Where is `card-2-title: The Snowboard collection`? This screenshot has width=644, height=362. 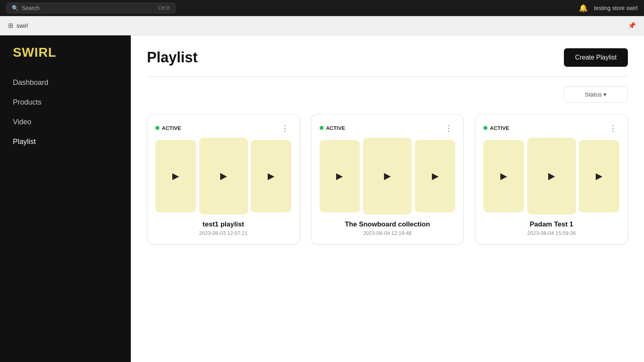
card-2-title: The Snowboard collection is located at coordinates (388, 224).